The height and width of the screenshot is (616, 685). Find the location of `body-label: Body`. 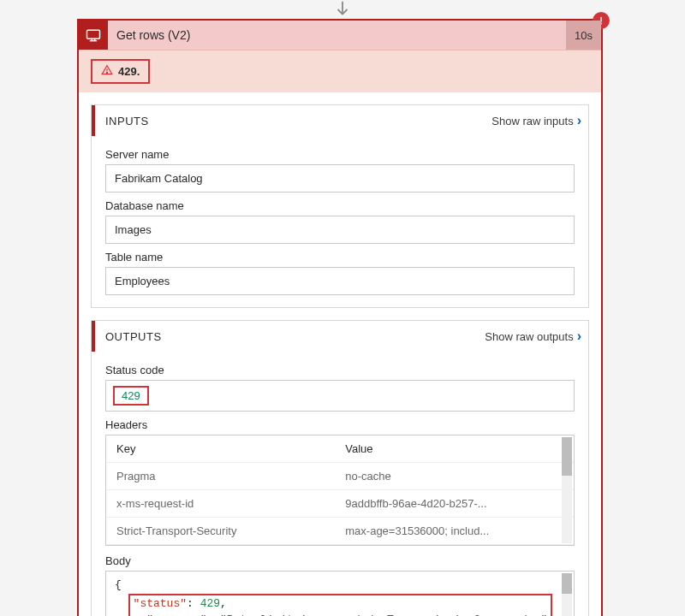

body-label: Body is located at coordinates (340, 561).